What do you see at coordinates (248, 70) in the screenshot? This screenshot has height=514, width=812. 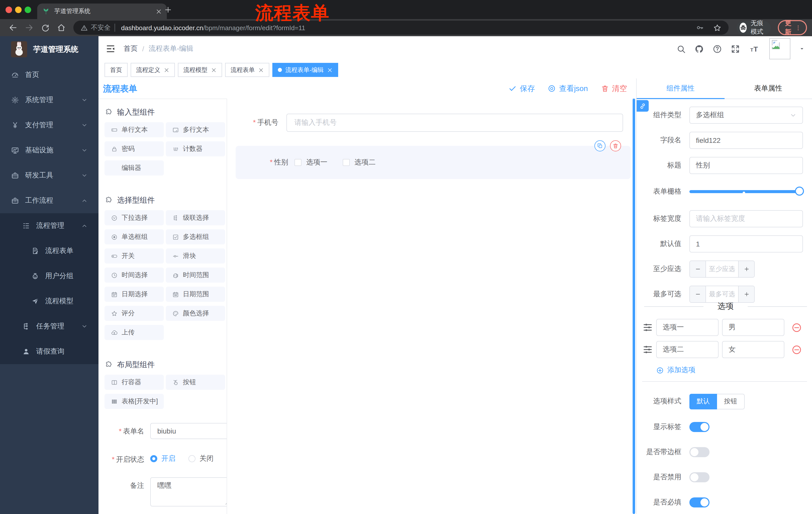 I see `tag-chip-3: 流程表单` at bounding box center [248, 70].